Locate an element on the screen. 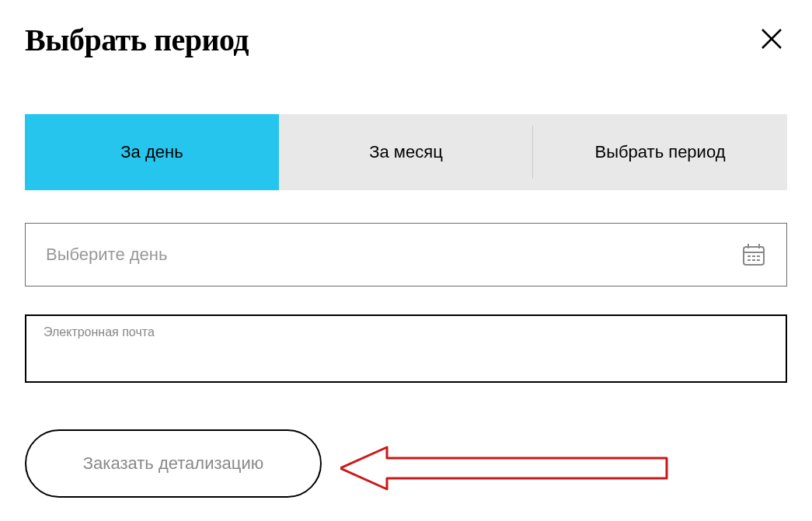  annotation-arrow-icon is located at coordinates (507, 468).